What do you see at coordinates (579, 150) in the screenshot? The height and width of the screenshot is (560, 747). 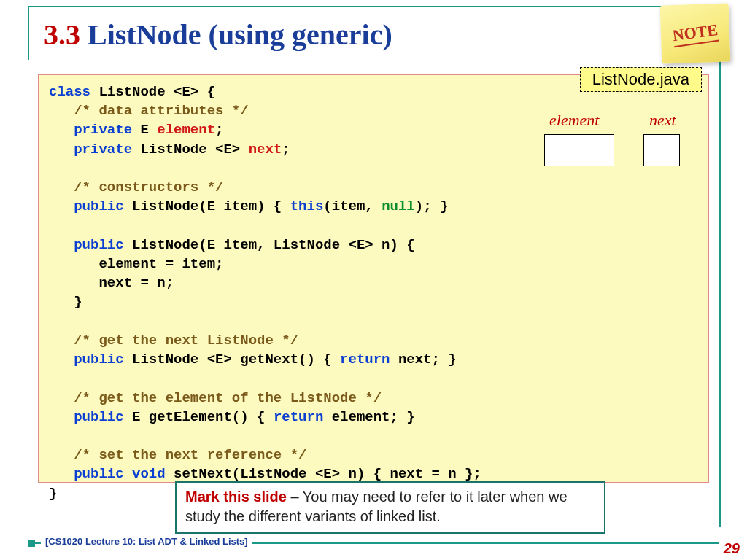 I see `diagram-box-element` at bounding box center [579, 150].